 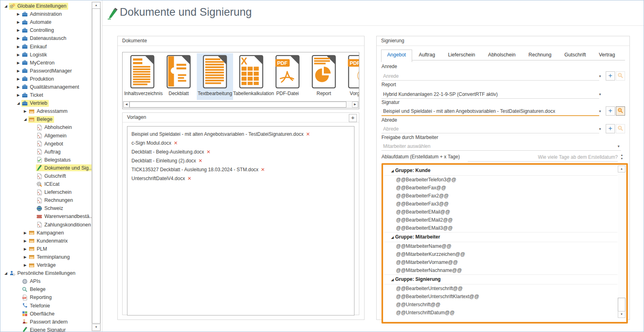 I want to click on tree-item-ticket: ▶Ticket, so click(x=46, y=95).